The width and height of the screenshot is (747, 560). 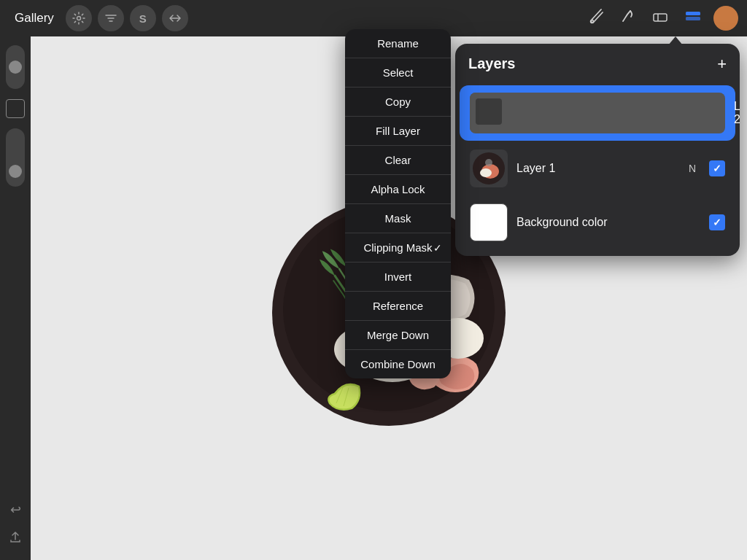 What do you see at coordinates (98, 18) in the screenshot?
I see `toolbar-left: Gallery S` at bounding box center [98, 18].